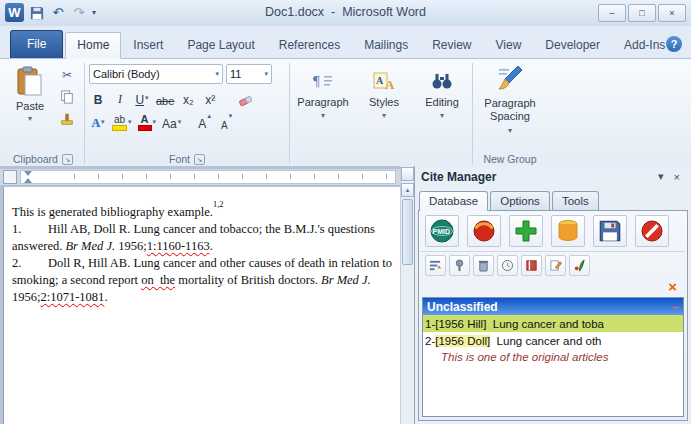 Image resolution: width=691 pixels, height=424 pixels. Describe the element at coordinates (553, 306) in the screenshot. I see `list-group-header: Unclassified –` at that location.